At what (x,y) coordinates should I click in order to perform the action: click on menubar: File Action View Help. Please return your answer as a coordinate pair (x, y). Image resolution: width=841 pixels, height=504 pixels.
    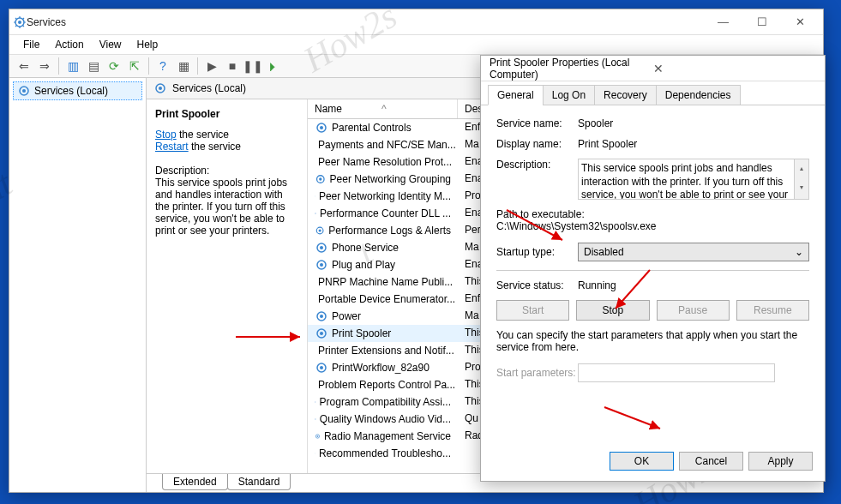
    Looking at the image, I should click on (417, 45).